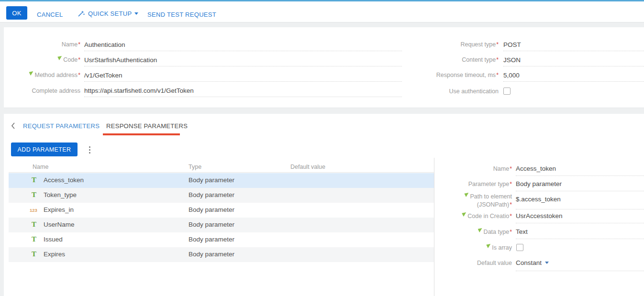  I want to click on grid-detail-divider, so click(434, 227).